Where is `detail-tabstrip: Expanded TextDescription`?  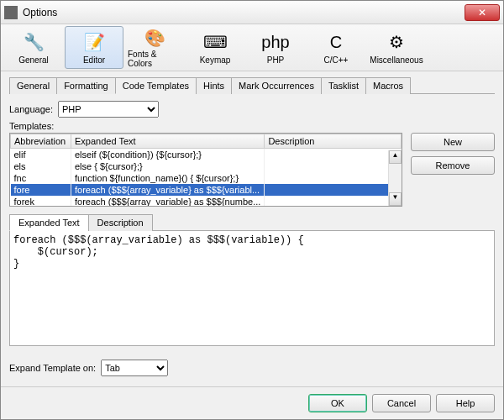 detail-tabstrip: Expanded TextDescription is located at coordinates (252, 222).